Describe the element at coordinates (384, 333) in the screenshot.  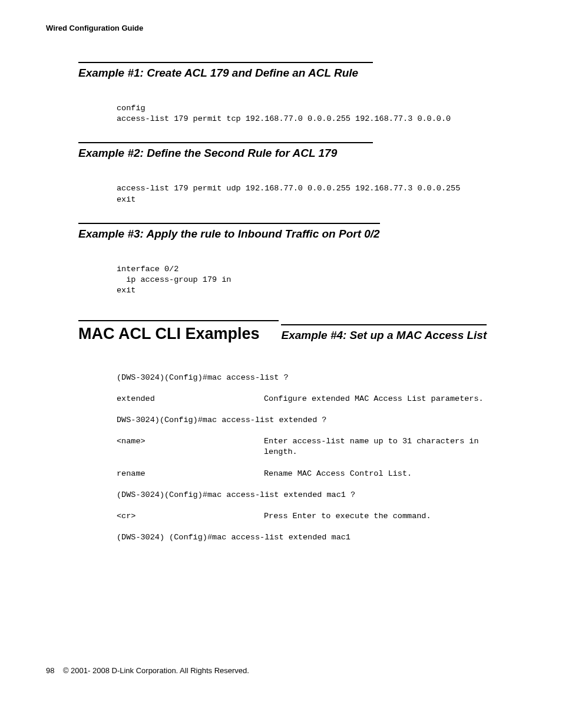
I see `example-4-heading: Example #4: Set up a MAC Access List` at that location.